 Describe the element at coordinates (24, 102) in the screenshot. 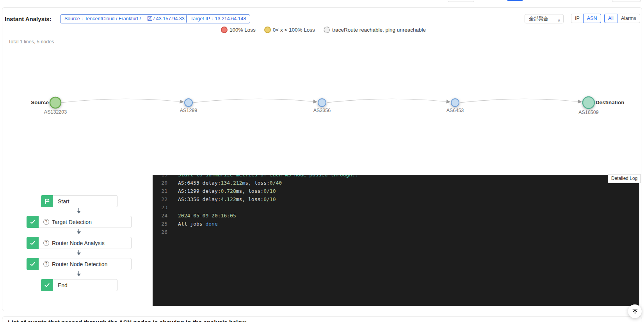

I see `source-role-label: Source` at that location.